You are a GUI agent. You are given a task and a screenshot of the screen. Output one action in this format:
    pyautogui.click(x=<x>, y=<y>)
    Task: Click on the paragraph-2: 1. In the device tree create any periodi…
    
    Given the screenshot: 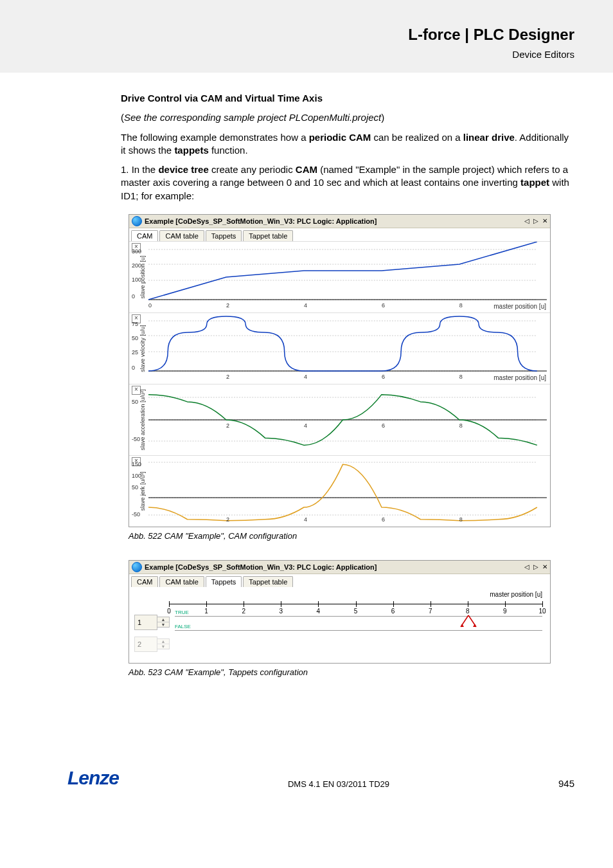 What is the action you would take?
    pyautogui.click(x=348, y=183)
    